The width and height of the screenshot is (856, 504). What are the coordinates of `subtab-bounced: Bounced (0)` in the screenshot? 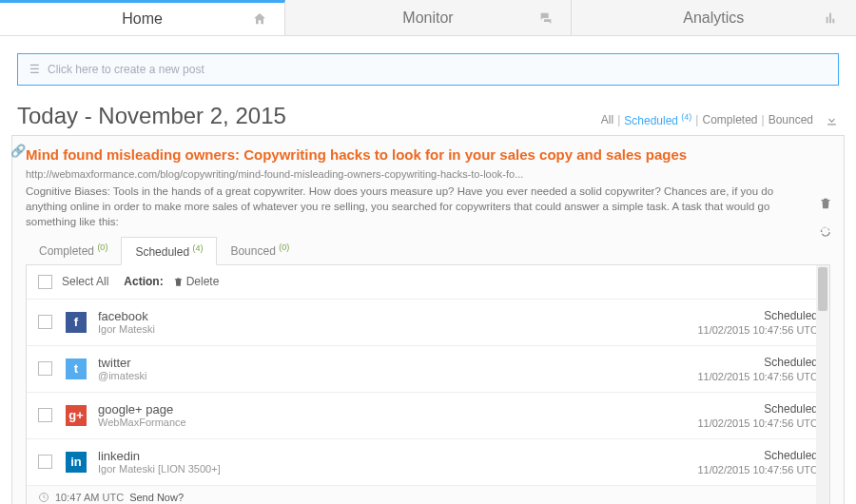 It's located at (260, 251).